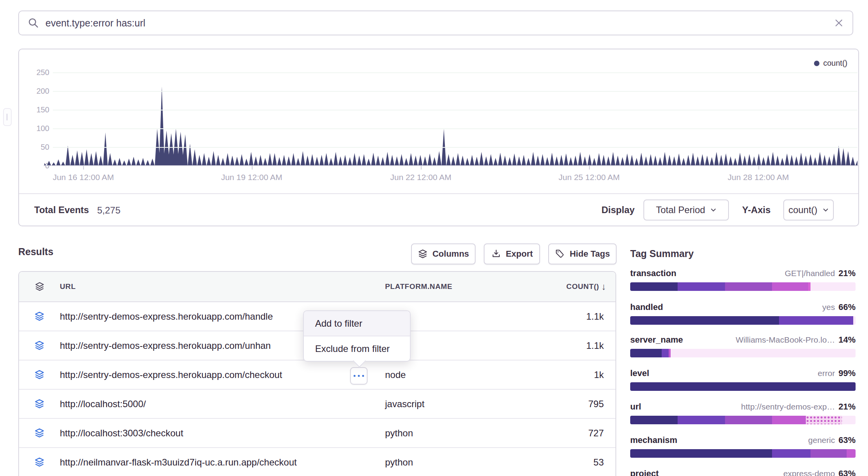 The width and height of the screenshot is (868, 476). I want to click on tag-top-value: error99%, so click(837, 373).